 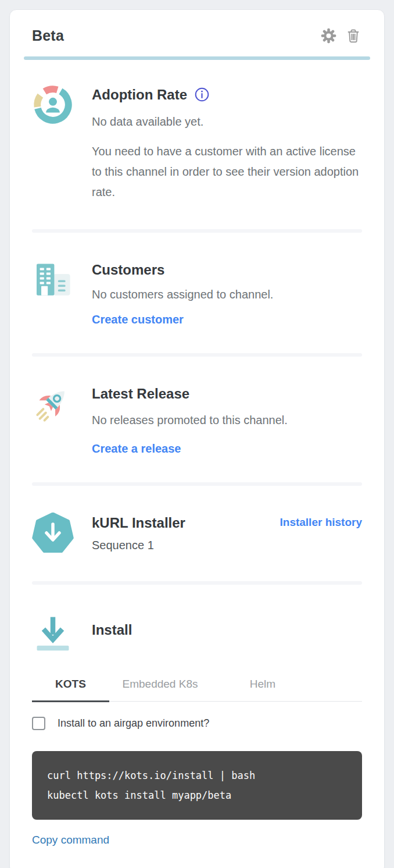 What do you see at coordinates (197, 58) in the screenshot?
I see `channel-accent-bar` at bounding box center [197, 58].